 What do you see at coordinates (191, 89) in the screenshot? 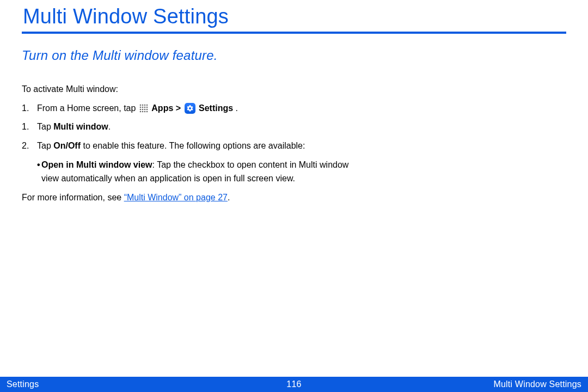
I see `intro-text: To activate Multi window:` at bounding box center [191, 89].